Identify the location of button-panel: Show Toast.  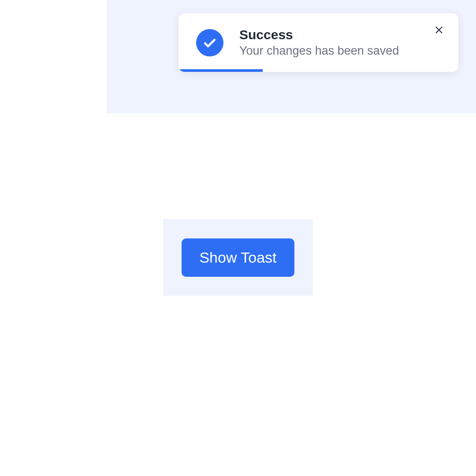
(238, 257).